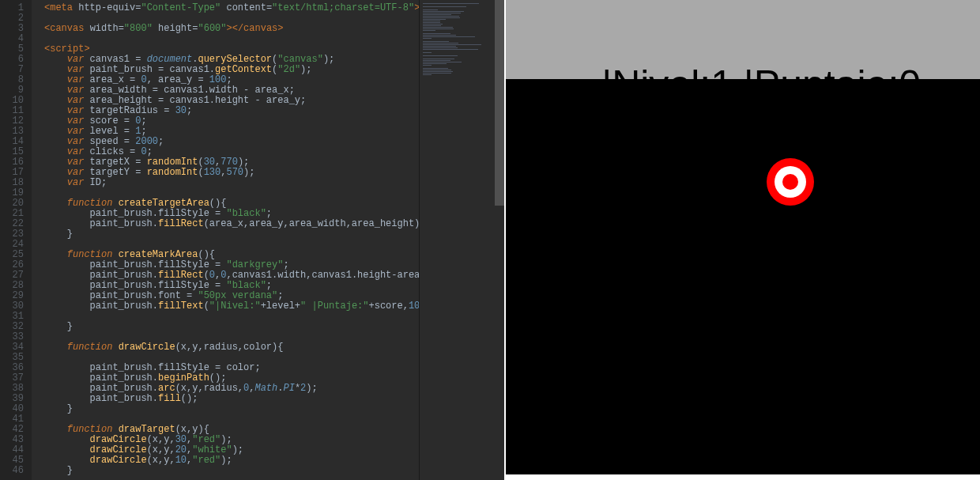  Describe the element at coordinates (16, 471) in the screenshot. I see `line-number: 46` at that location.